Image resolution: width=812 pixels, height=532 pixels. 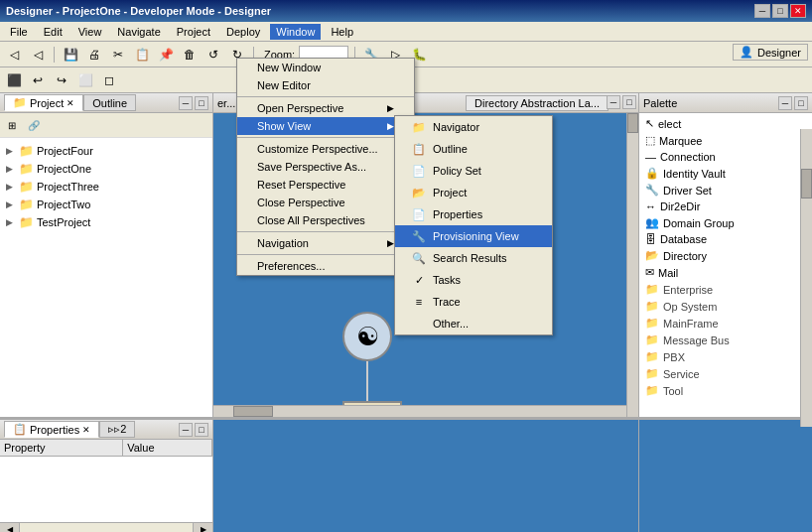 What do you see at coordinates (726, 141) in the screenshot?
I see `palette-item-marquee: ⬚ Marquee` at bounding box center [726, 141].